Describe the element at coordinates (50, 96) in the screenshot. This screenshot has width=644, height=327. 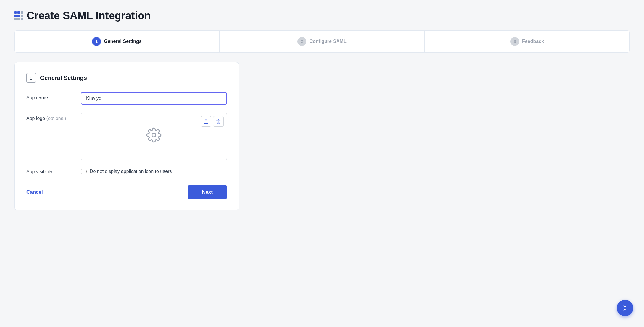
I see `app-name-label: App name` at that location.